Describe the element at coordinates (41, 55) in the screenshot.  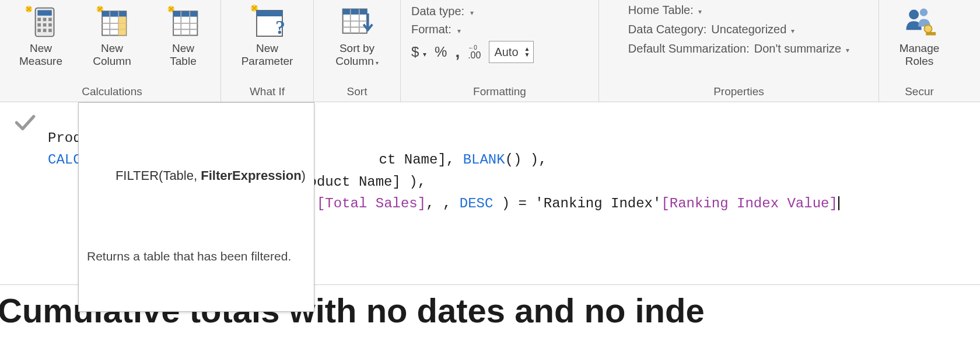
I see `new-measure-label: New Measure` at that location.